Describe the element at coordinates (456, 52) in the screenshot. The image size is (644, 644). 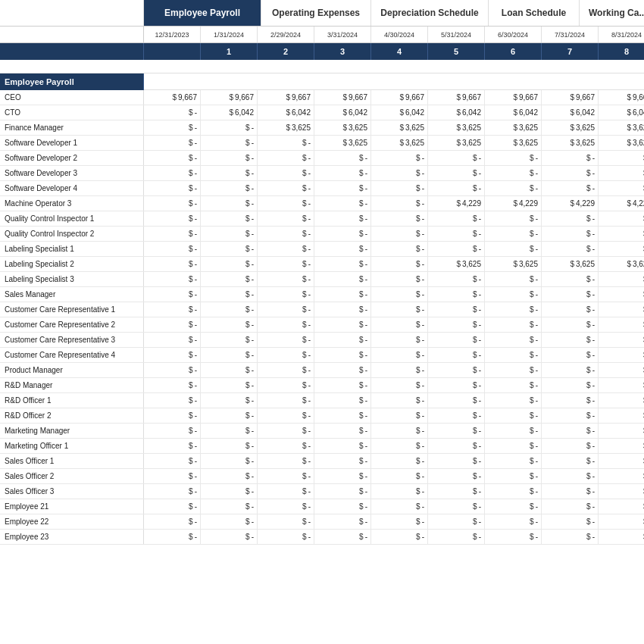
I see `num-col-5: 5` at that location.